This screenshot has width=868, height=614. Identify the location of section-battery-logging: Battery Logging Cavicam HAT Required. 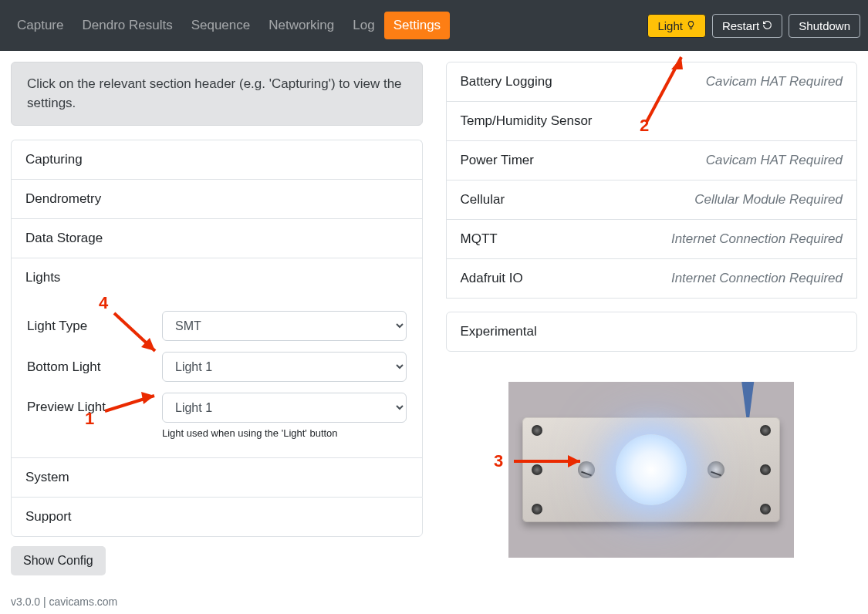
(652, 82).